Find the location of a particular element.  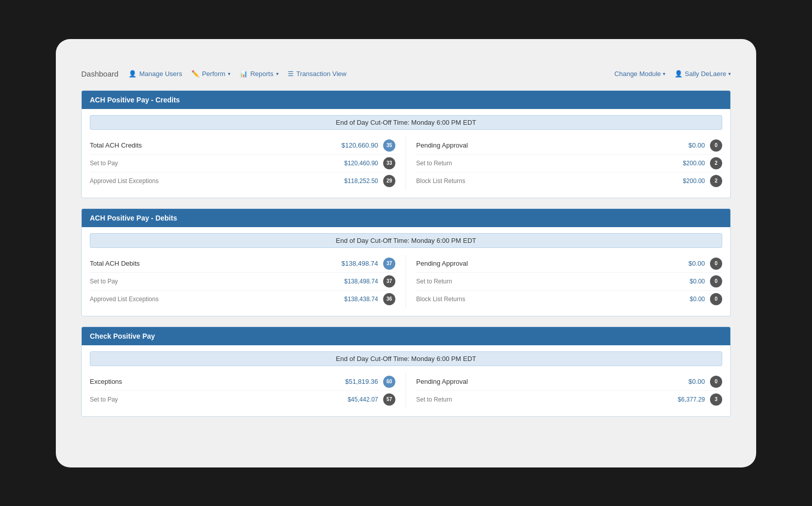

credits-pending-value: $0.00 is located at coordinates (685, 145).